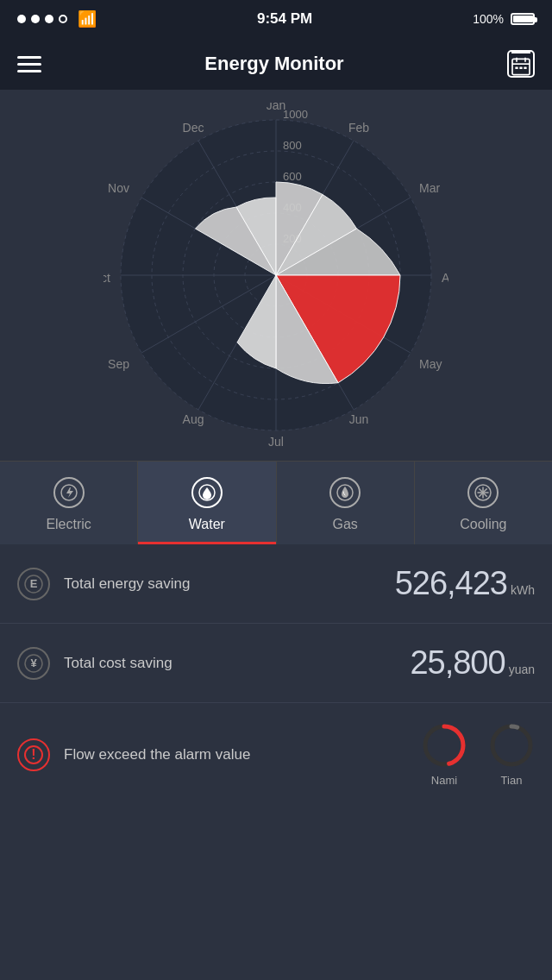 This screenshot has height=980, width=552. I want to click on alarm-row: ! Flow exceed the alarm value Nami Tian, so click(276, 754).